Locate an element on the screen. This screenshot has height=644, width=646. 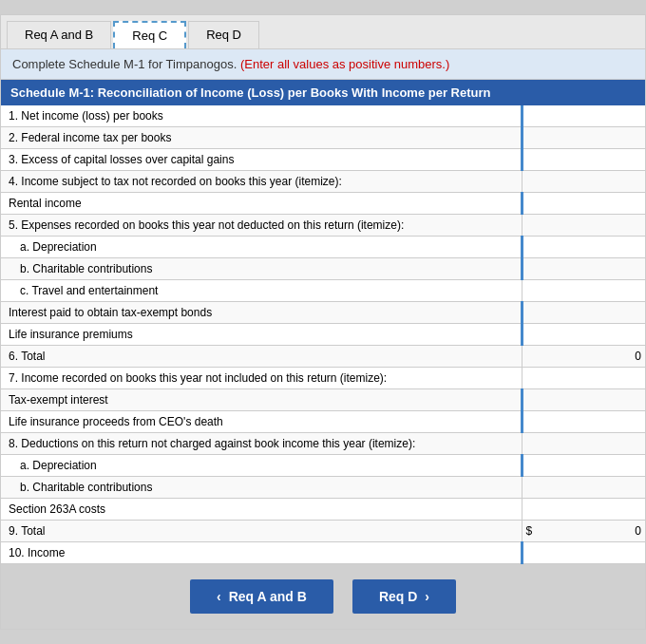
row-label: 6. Total is located at coordinates (261, 357).